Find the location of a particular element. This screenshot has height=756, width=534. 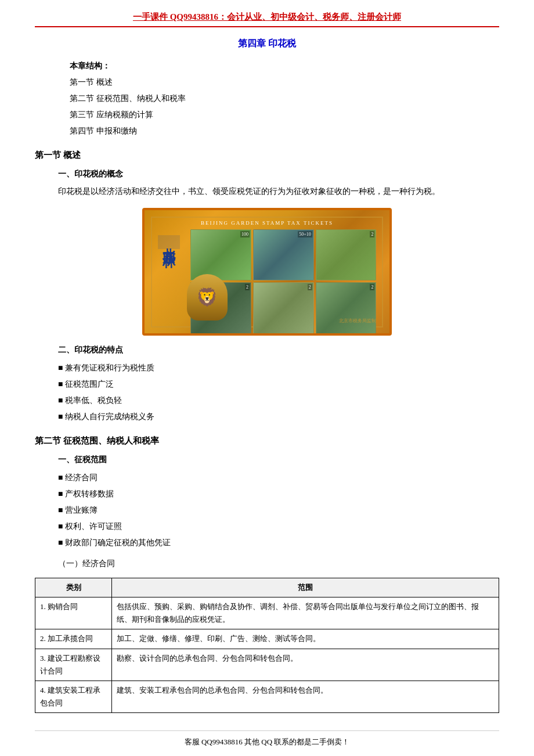

subsection1-2-title: 二、印花税的特点 is located at coordinates (279, 350).